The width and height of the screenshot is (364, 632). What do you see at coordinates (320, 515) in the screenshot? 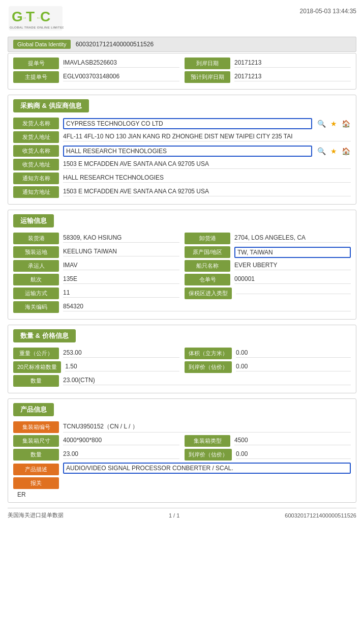
I see `footer-id: 60032017121400000511526` at bounding box center [320, 515].